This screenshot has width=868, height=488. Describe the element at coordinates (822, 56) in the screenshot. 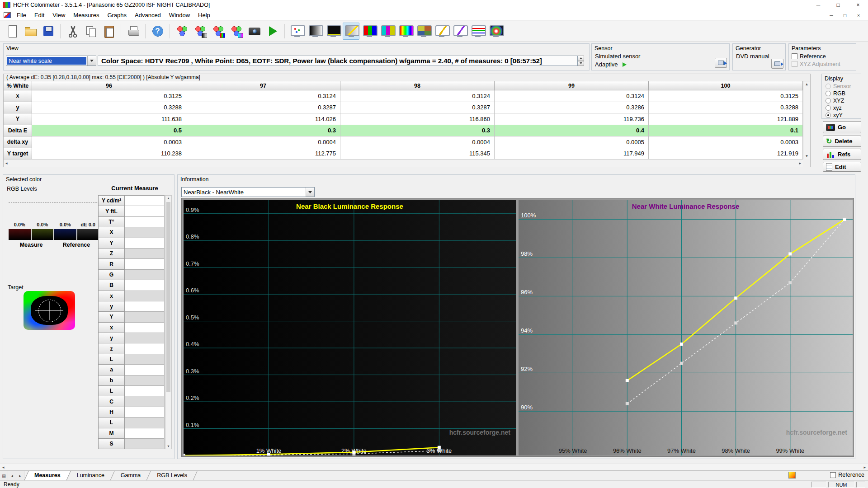

I see `param-reference-checkbox: Reference` at that location.